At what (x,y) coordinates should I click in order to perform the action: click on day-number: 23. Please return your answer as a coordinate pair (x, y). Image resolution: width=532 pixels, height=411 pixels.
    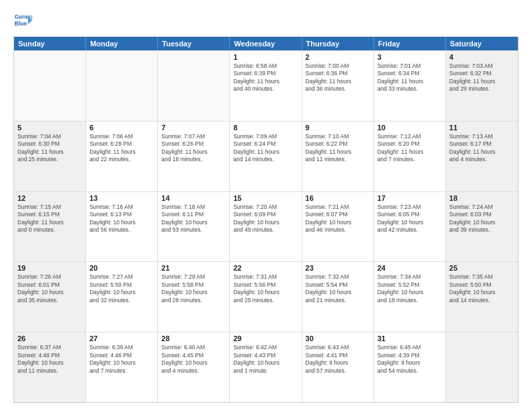
    Looking at the image, I should click on (338, 268).